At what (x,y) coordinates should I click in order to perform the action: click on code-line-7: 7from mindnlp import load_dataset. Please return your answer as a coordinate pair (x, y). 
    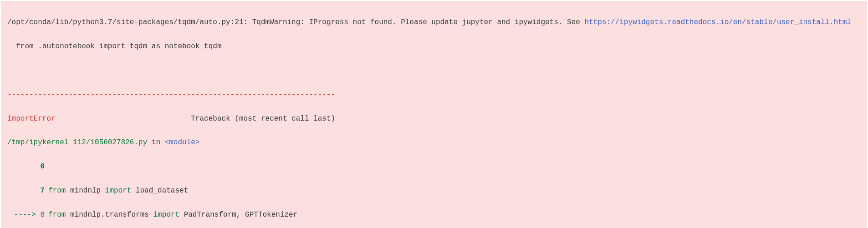
    Looking at the image, I should click on (434, 191).